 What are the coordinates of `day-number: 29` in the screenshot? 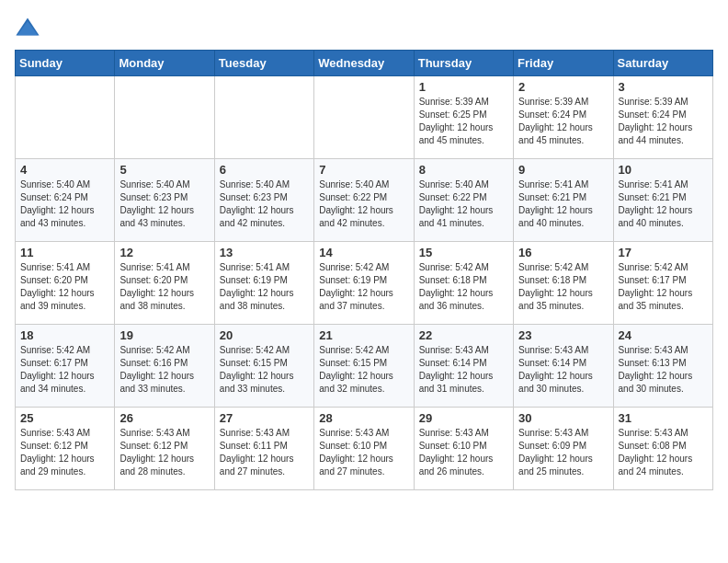 It's located at (463, 418).